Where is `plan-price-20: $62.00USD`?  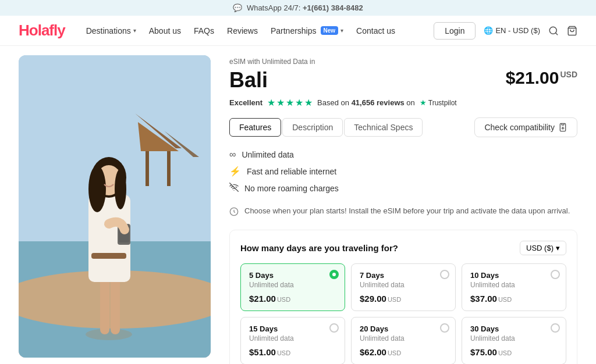 plan-price-20: $62.00USD is located at coordinates (403, 352).